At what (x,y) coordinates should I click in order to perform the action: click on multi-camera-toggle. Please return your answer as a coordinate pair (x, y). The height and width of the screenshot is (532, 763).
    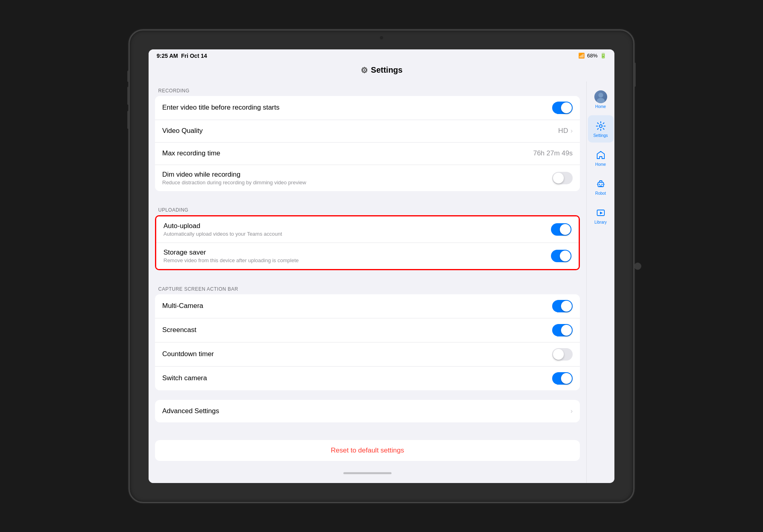
    Looking at the image, I should click on (562, 306).